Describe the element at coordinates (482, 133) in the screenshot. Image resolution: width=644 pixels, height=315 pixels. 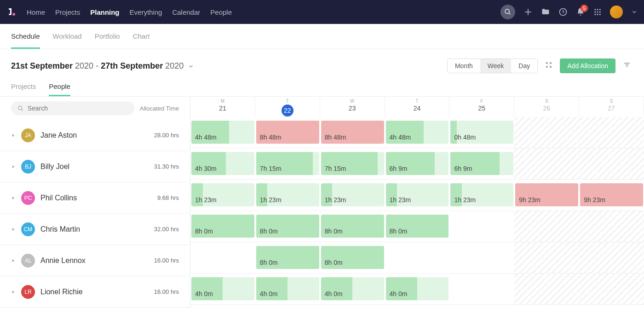
I see `schedule-cell: 0h 48m` at that location.